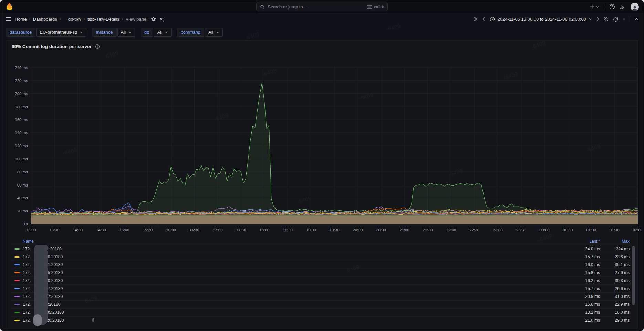  I want to click on svg-text: 21:00, so click(404, 230).